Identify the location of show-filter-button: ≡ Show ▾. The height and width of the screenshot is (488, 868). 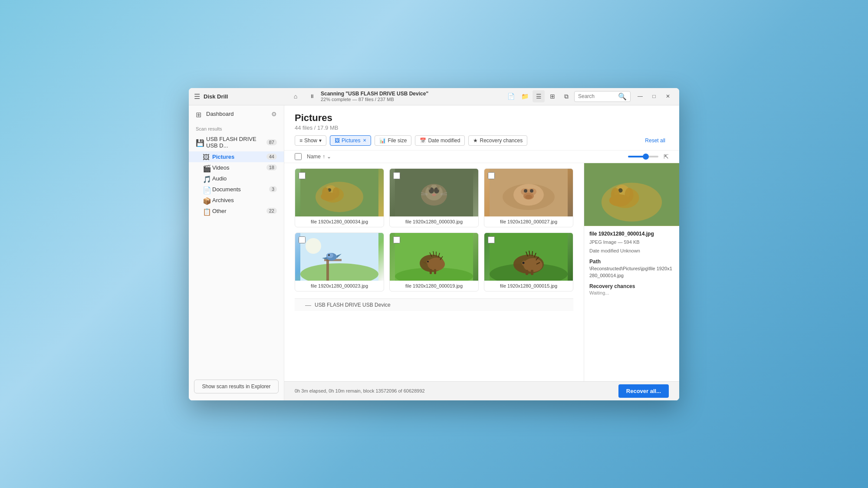
(311, 141).